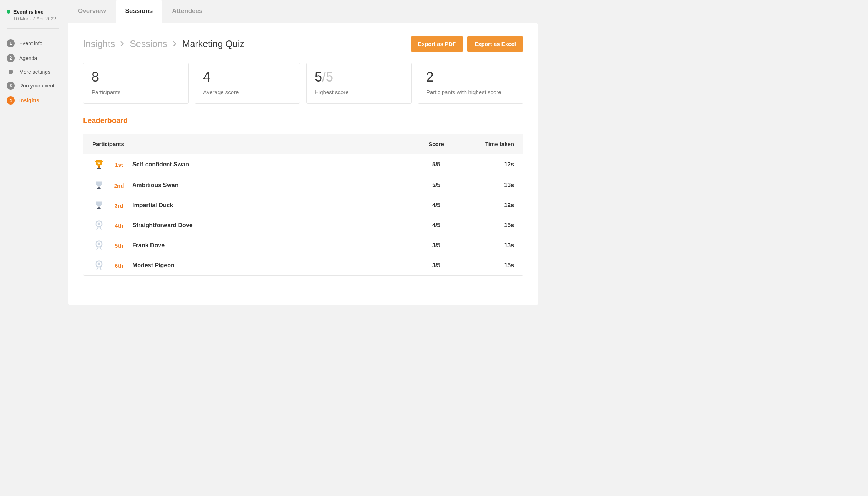 This screenshot has height=496, width=868. I want to click on table-row: 1stSelf-confident Swan5/512s, so click(303, 165).